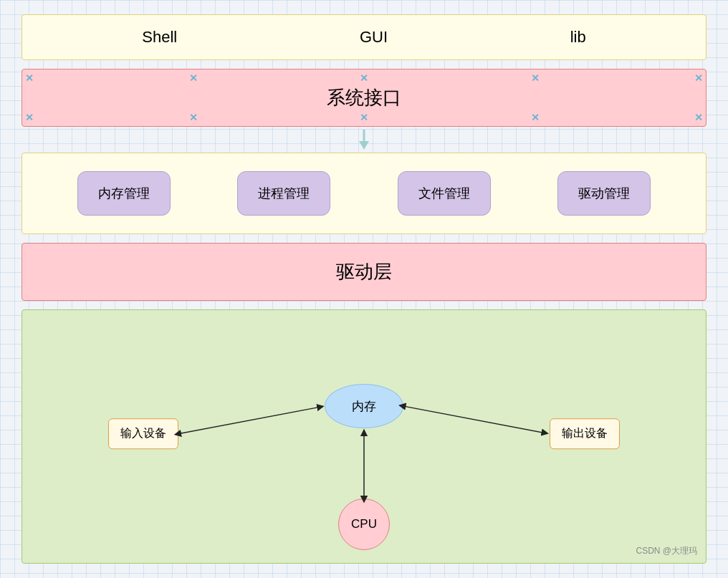  Describe the element at coordinates (364, 272) in the screenshot. I see `driver-row: 驱动层` at that location.